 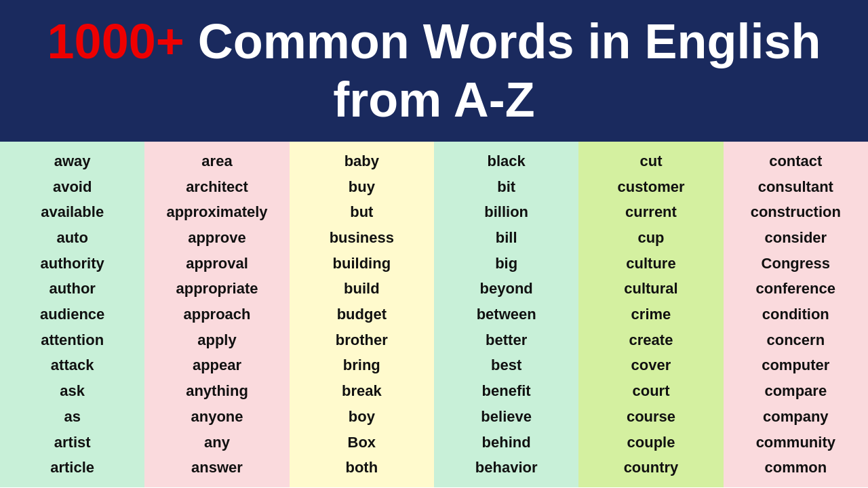 What do you see at coordinates (72, 314) in the screenshot?
I see `word-column-1: awayavoidavailableautoauthorityauthoraud…` at bounding box center [72, 314].